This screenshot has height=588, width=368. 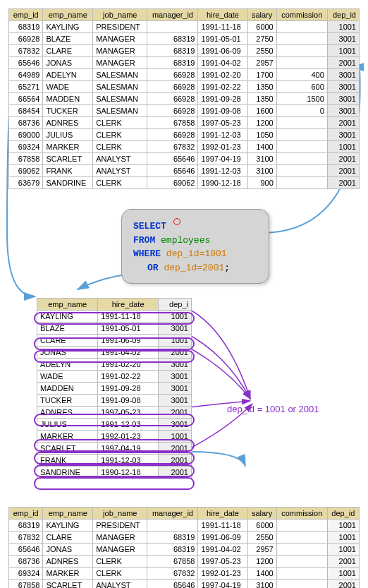 I want to click on table-row: 64989ADELYNSALESMAN669281991-02-20170040…, so click(x=185, y=75).